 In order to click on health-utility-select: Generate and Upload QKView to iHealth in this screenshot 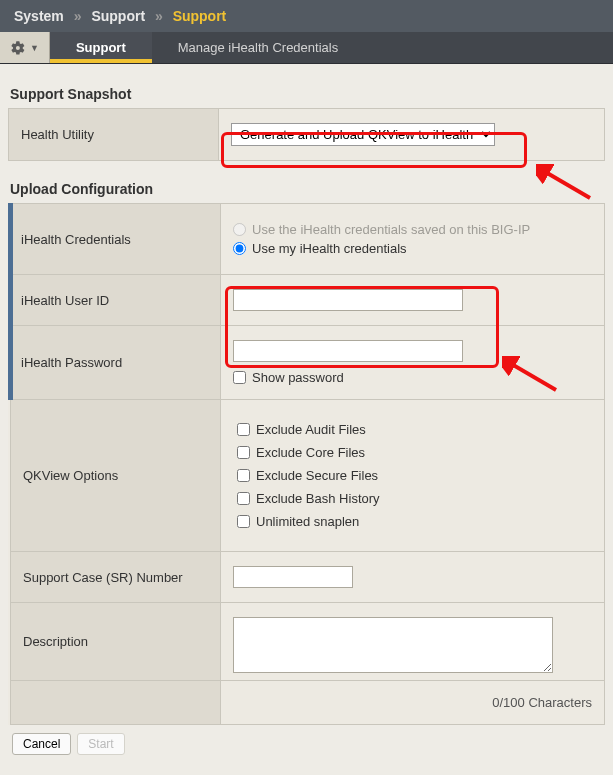, I will do `click(363, 134)`.